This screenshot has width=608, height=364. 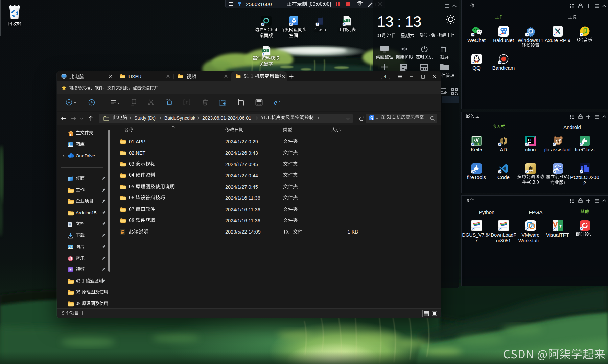 What do you see at coordinates (530, 140) in the screenshot?
I see `svg-text: CL` at bounding box center [530, 140].